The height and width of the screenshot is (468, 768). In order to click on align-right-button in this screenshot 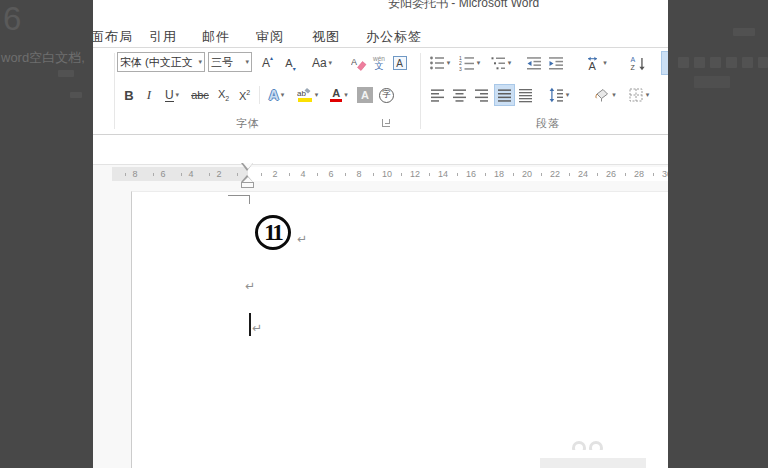, I will do `click(482, 95)`.